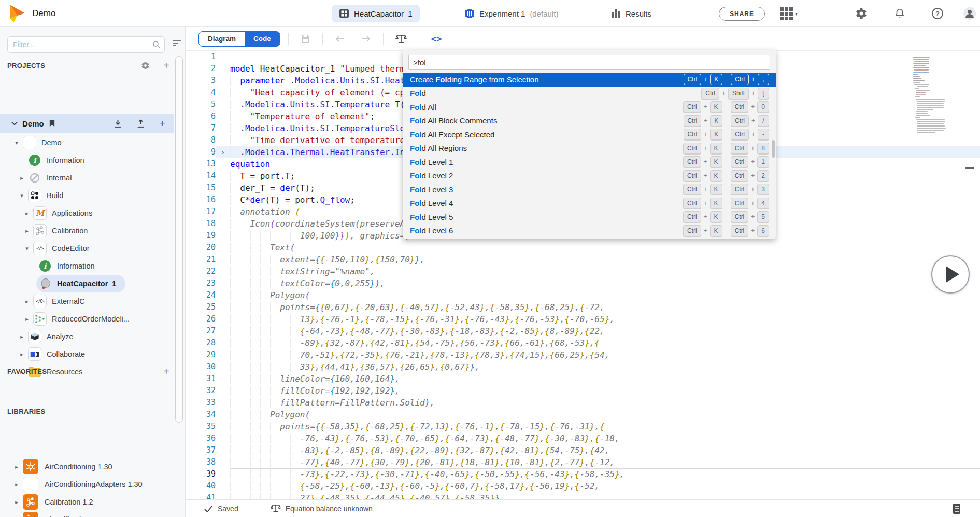 The image size is (980, 517). What do you see at coordinates (87, 319) in the screenshot?
I see `tree-item-reducedordermodeli-: ▸ReducedOrderModeli...` at bounding box center [87, 319].